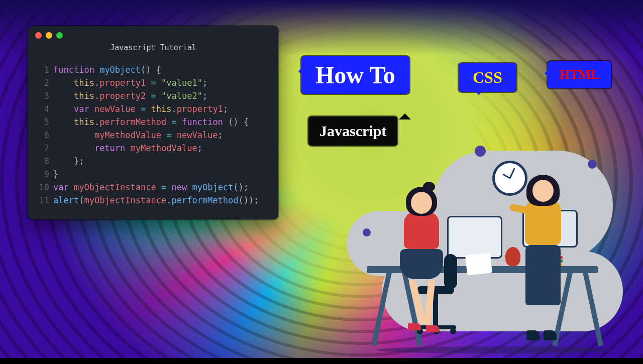 The width and height of the screenshot is (643, 364). What do you see at coordinates (510, 178) in the screenshot?
I see `clock-icon` at bounding box center [510, 178].